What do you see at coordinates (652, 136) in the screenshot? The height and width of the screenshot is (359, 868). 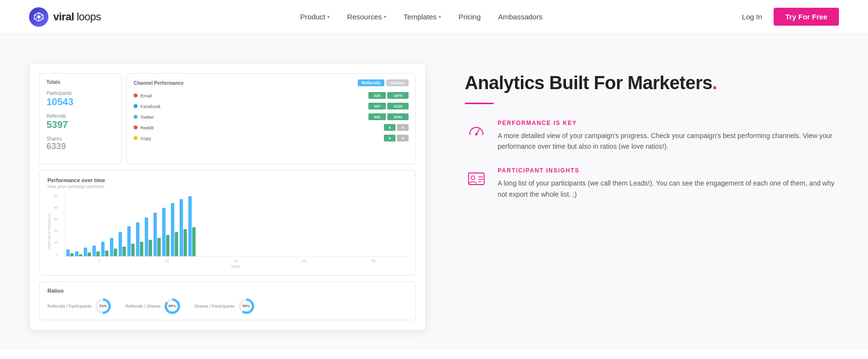 I see `feature-performance: PERFORMANCE IS KEY A more detailed view …` at bounding box center [652, 136].